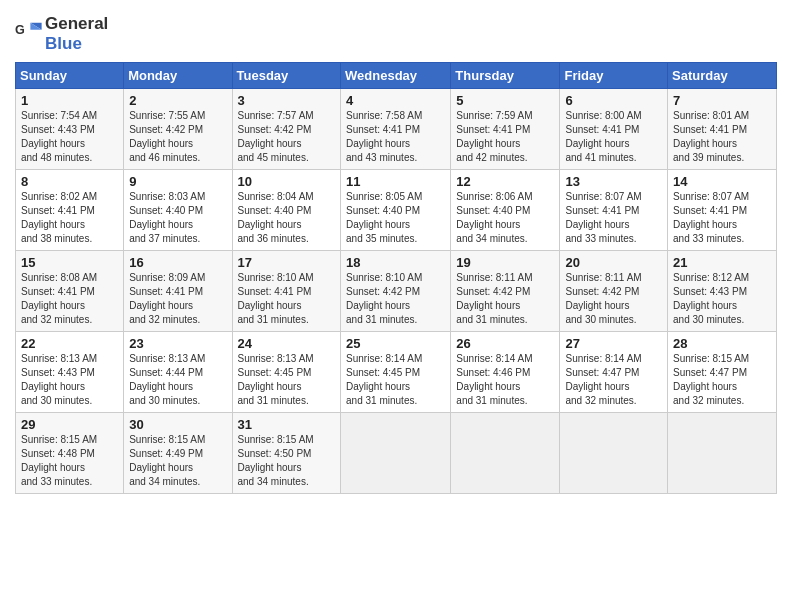  I want to click on calendar-cell: 2 Sunrise: 7:55 AMSunset: 4:42 PMDayligh…, so click(178, 130).